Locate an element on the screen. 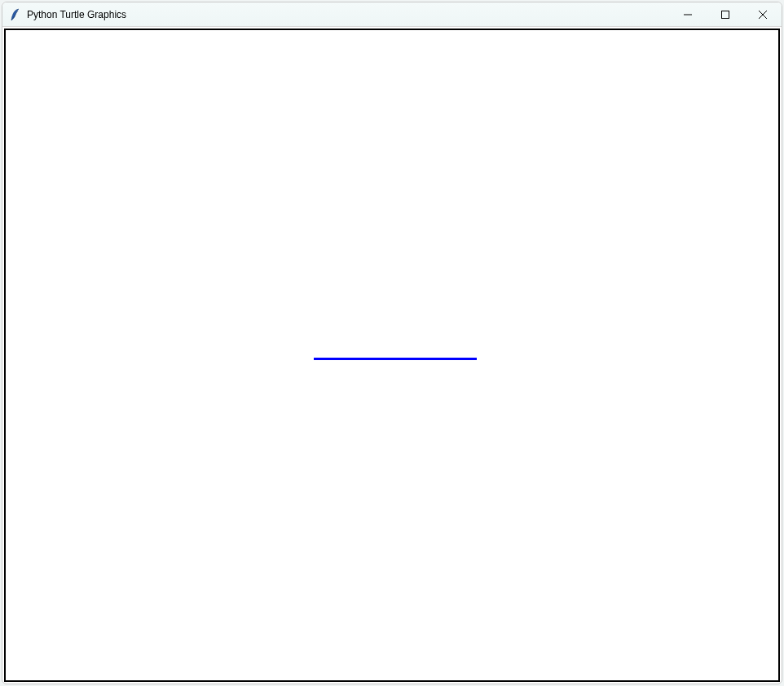  titlebar-left: Python Turtle Graphics is located at coordinates (68, 15).